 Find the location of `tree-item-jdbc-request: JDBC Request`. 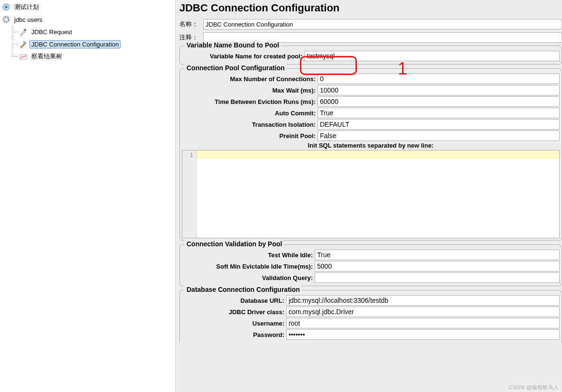

tree-item-jdbc-request: JDBC Request is located at coordinates (87, 32).